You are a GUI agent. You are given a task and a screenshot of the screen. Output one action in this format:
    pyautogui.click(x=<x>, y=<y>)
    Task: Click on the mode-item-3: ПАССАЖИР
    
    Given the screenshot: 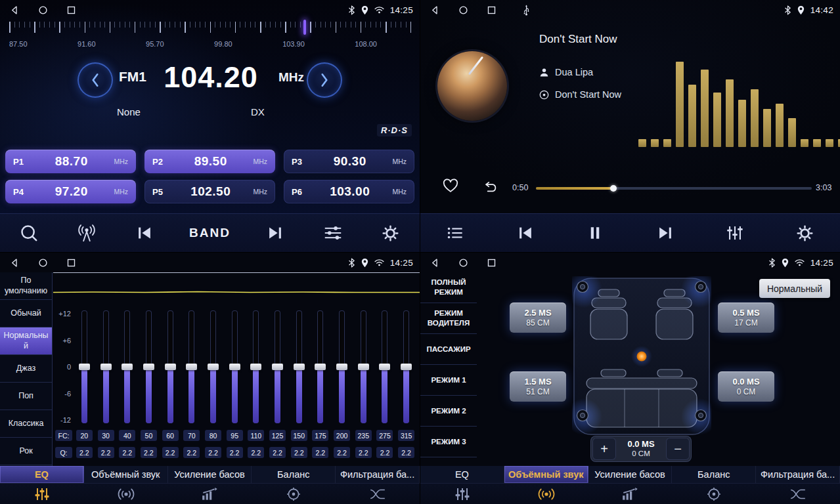 What is the action you would take?
    pyautogui.click(x=449, y=349)
    